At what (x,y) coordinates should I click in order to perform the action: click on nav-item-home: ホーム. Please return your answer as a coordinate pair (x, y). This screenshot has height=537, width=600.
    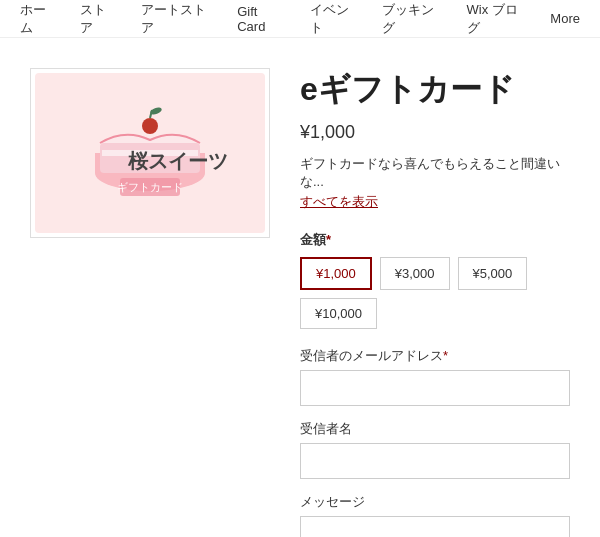
    Looking at the image, I should click on (38, 19).